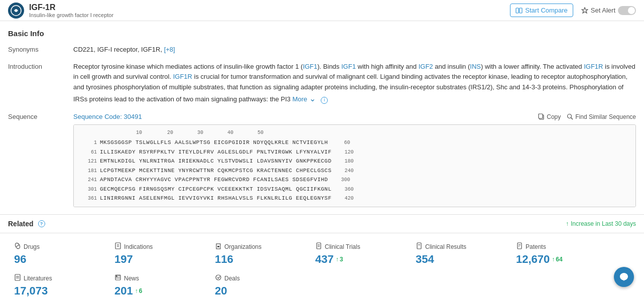 This screenshot has width=644, height=297. I want to click on alert-button: Set Alert, so click(608, 11).